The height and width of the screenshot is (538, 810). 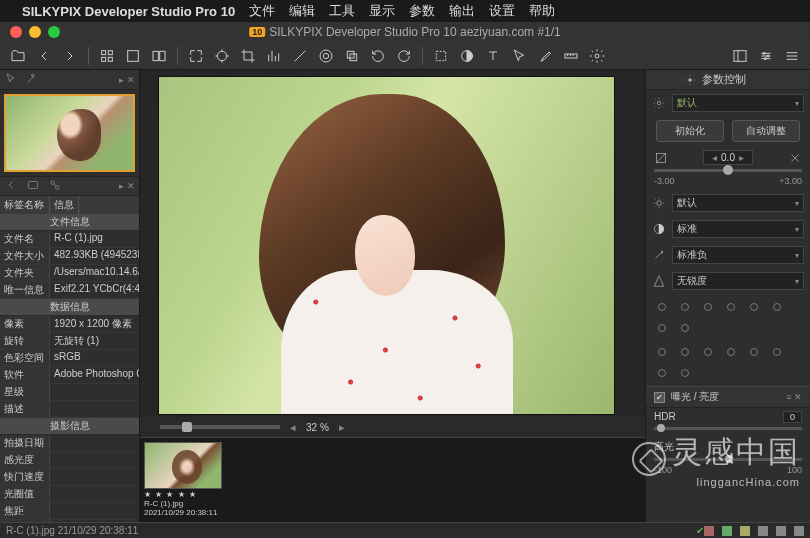 What do you see at coordinates (766, 56) in the screenshot?
I see `panel-right-toggle` at bounding box center [766, 56].